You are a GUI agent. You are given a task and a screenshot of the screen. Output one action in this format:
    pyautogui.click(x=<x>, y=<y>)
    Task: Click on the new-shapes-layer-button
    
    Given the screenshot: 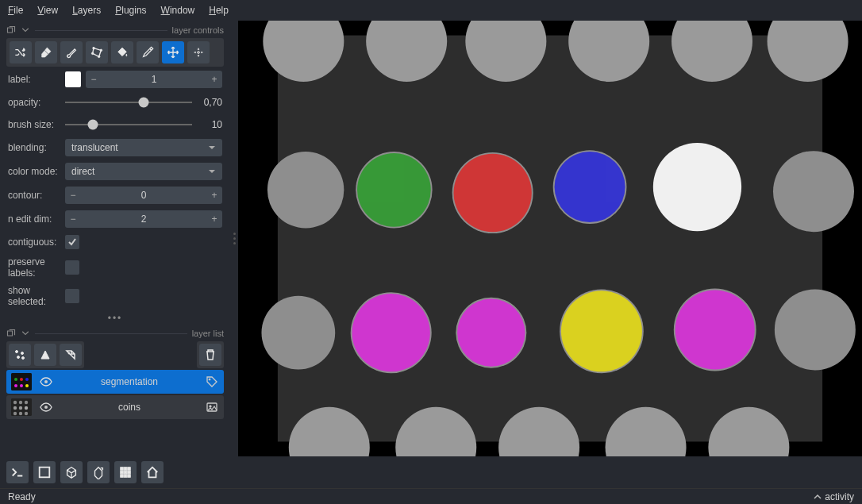 What is the action you would take?
    pyautogui.click(x=45, y=355)
    